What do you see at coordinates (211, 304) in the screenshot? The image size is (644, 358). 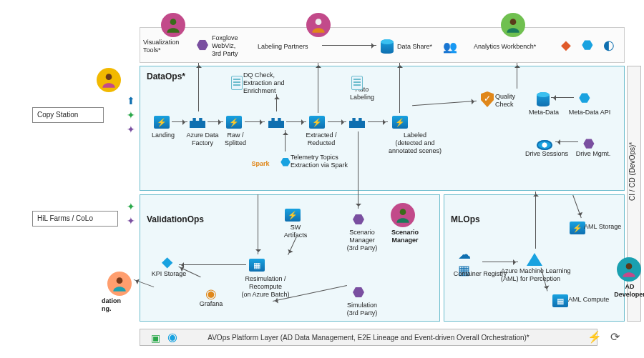 I see `grafana-label: Grafana` at bounding box center [211, 304].